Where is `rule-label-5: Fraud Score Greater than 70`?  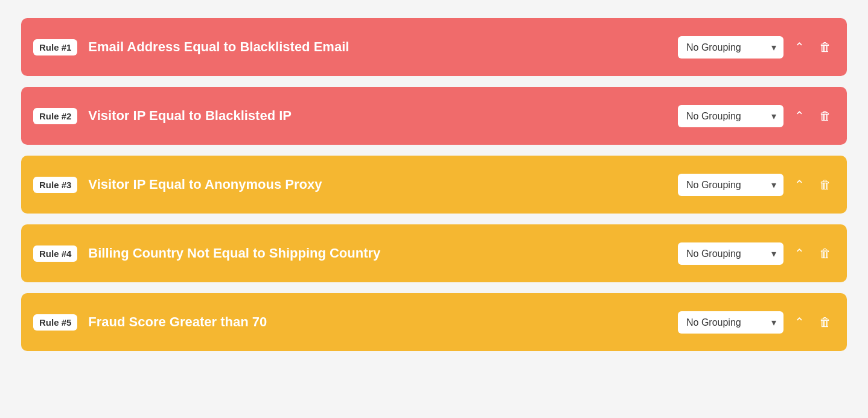
rule-label-5: Fraud Score Greater than 70 is located at coordinates (383, 322).